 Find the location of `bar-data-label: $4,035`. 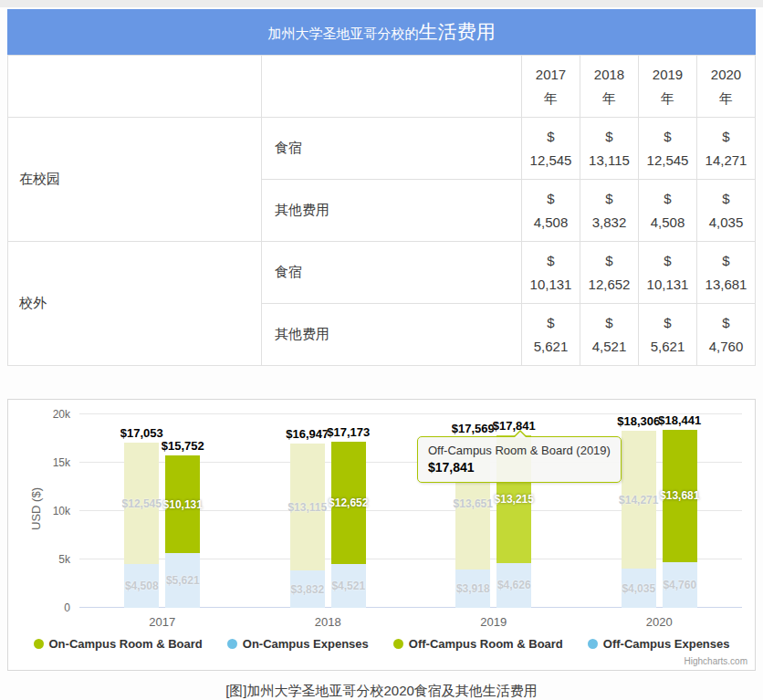

bar-data-label: $4,035 is located at coordinates (639, 589).